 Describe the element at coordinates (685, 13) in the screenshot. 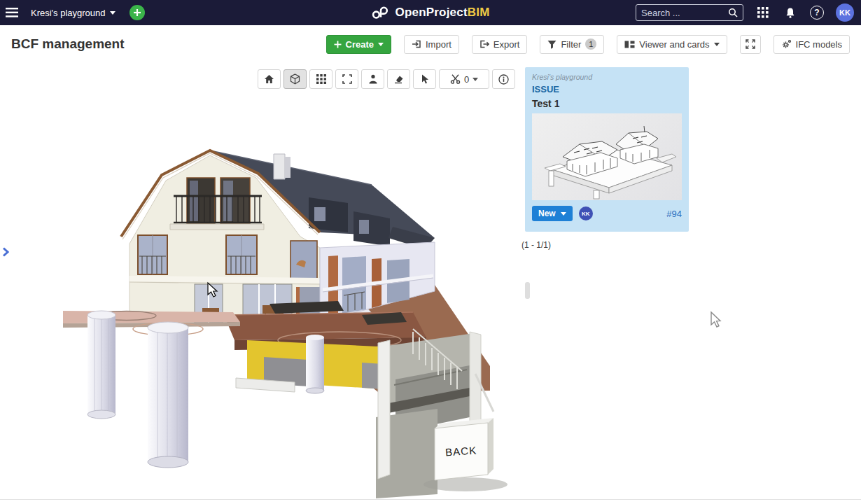

I see `search-input` at that location.